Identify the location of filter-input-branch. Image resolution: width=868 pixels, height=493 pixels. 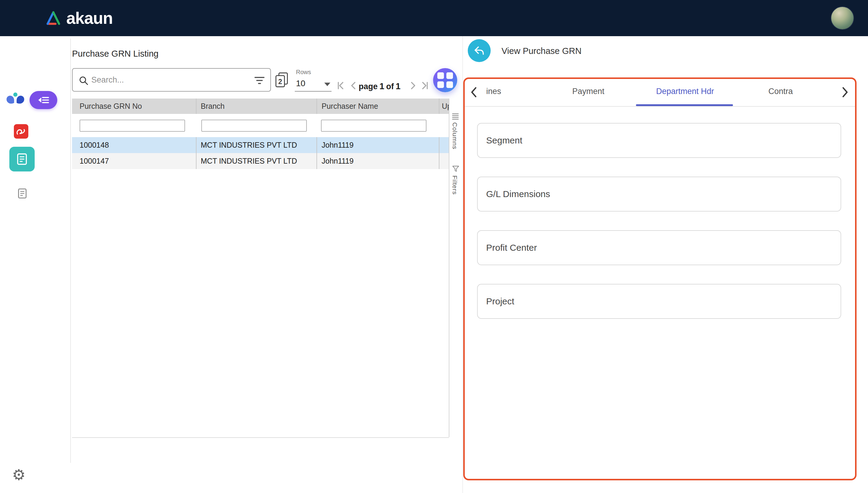
(254, 126).